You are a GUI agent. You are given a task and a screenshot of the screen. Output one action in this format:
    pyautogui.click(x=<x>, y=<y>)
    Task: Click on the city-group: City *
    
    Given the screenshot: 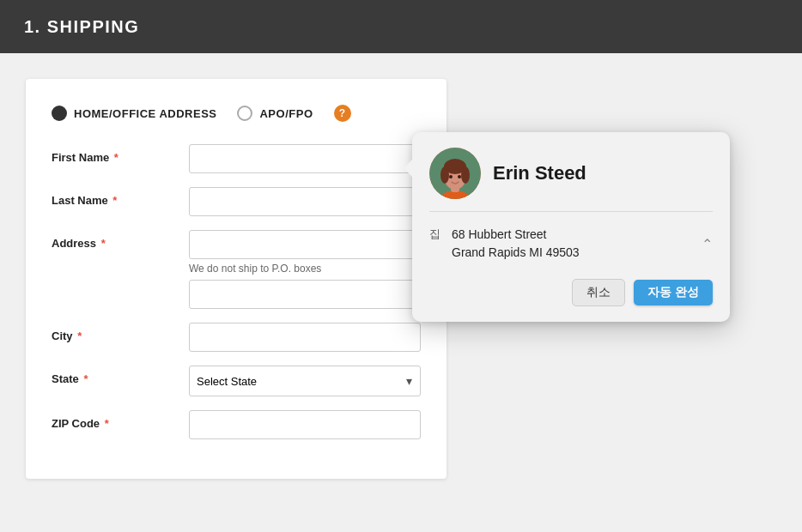 What is the action you would take?
    pyautogui.click(x=236, y=337)
    